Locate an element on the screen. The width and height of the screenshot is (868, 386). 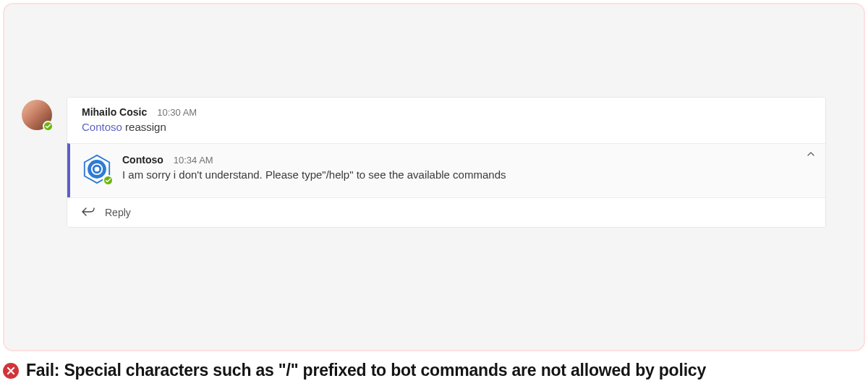
message-body: I am sorry i don't understand. Please ty… is located at coordinates (467, 175).